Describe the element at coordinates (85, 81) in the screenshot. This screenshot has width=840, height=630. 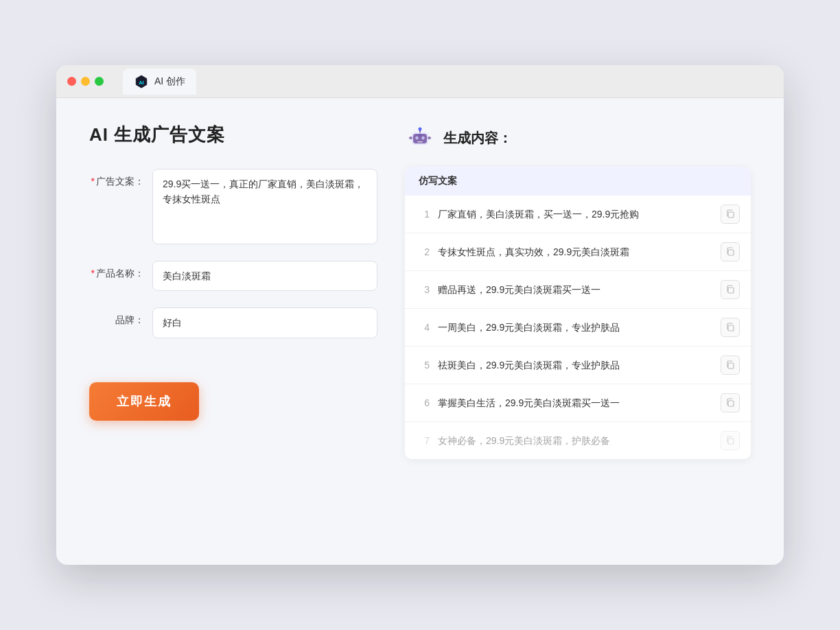
I see `minimize-button` at that location.